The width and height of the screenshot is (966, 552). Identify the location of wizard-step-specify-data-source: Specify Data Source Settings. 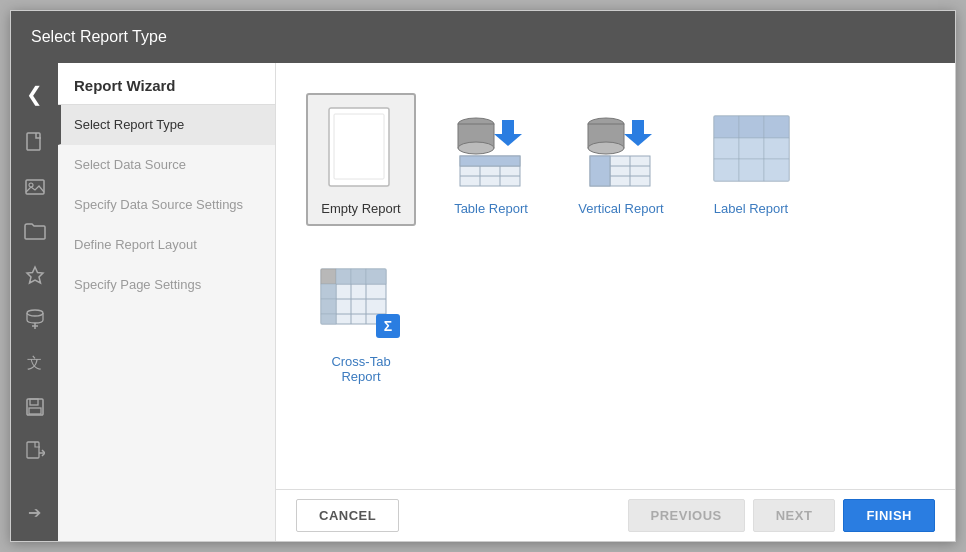
(166, 205).